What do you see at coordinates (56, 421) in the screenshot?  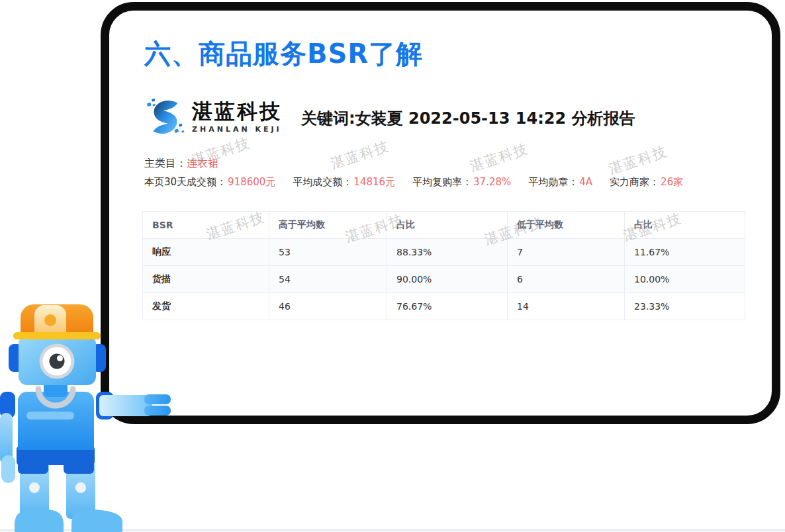 I see `robot-torso` at bounding box center [56, 421].